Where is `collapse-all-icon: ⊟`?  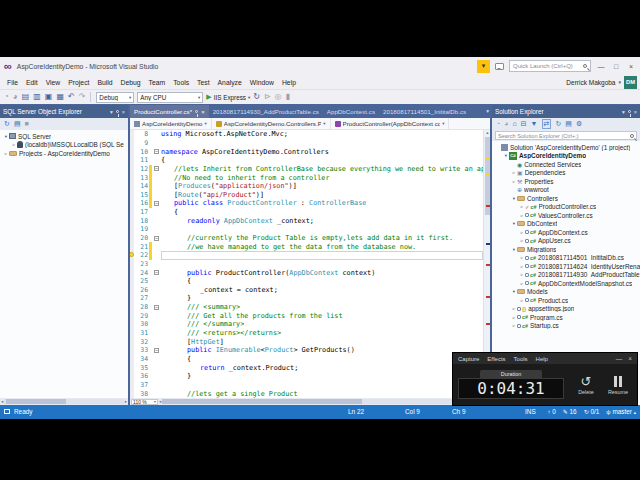 collapse-all-icon: ⊟ is located at coordinates (524, 124).